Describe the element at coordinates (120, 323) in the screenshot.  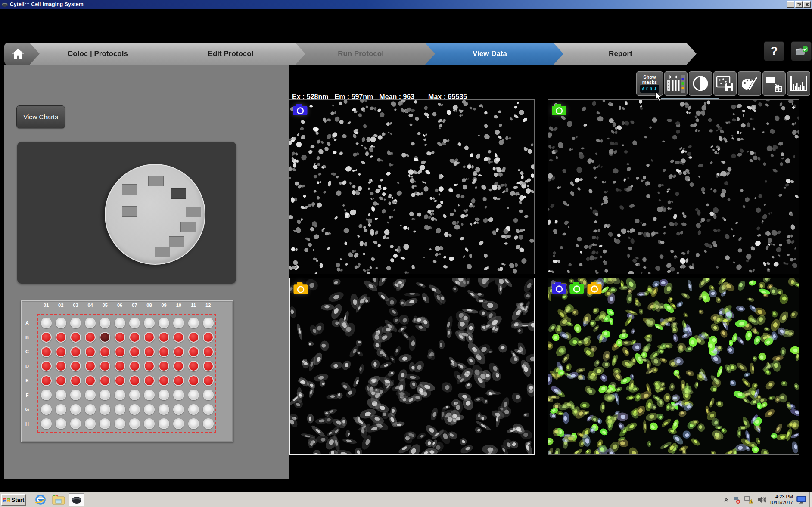
I see `well-A06` at that location.